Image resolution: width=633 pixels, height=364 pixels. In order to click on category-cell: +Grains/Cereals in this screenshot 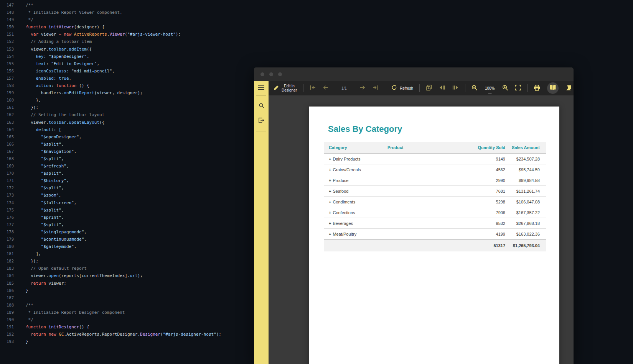, I will do `click(356, 170)`.